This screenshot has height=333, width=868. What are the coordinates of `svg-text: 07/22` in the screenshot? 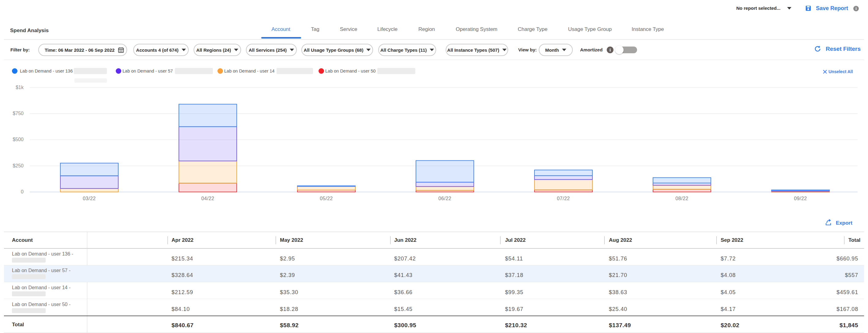 It's located at (563, 199).